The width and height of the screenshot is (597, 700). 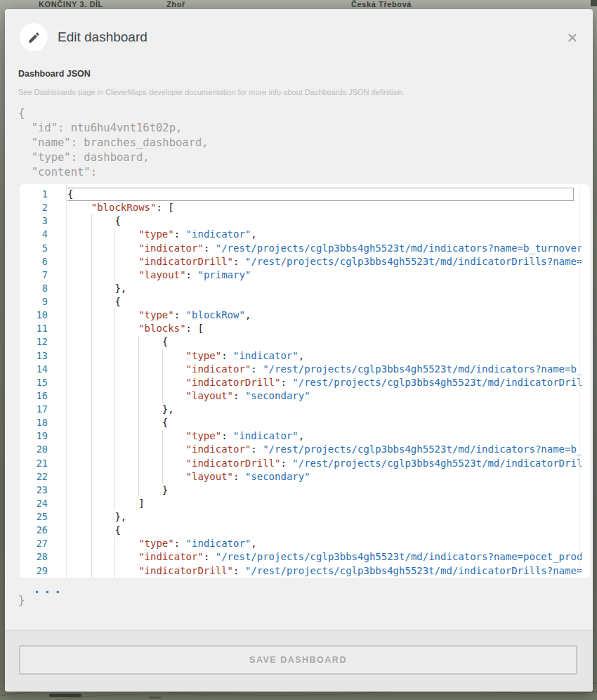 What do you see at coordinates (124, 207) in the screenshot?
I see `json-key: "blockRows"` at bounding box center [124, 207].